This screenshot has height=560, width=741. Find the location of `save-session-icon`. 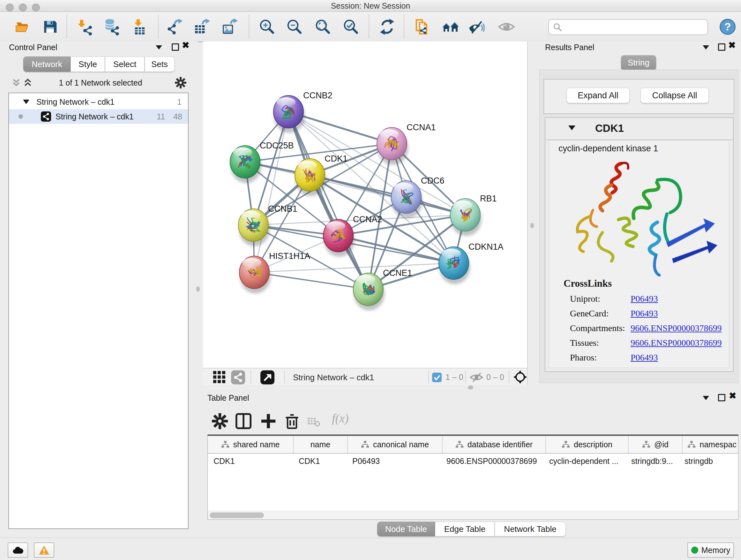

save-session-icon is located at coordinates (50, 27).